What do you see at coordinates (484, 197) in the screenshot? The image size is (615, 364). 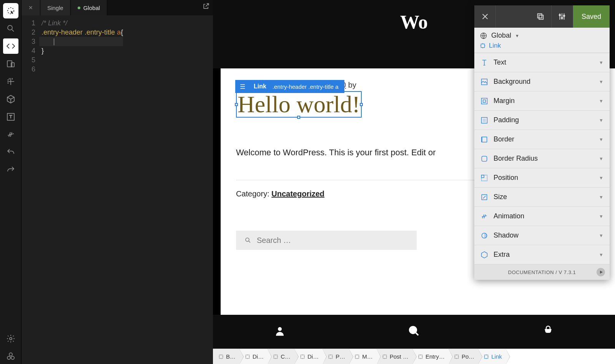 I see `size-icon` at bounding box center [484, 197].